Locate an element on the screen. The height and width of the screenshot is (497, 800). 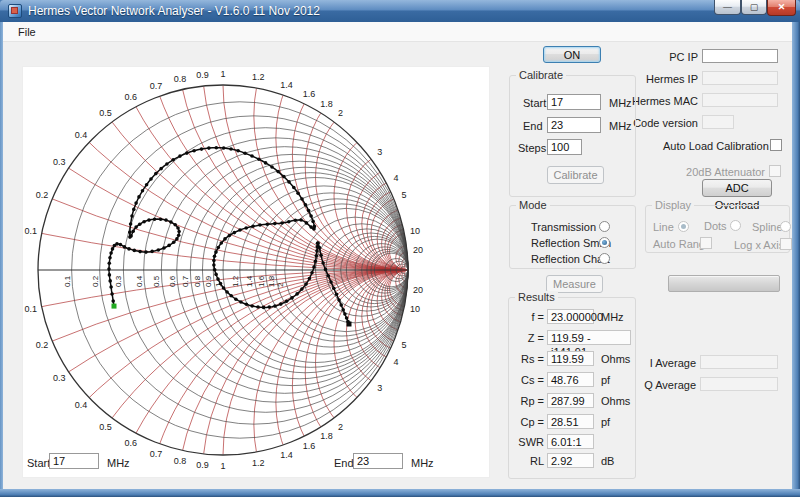
maximize-button: ▢ is located at coordinates (754, 8).